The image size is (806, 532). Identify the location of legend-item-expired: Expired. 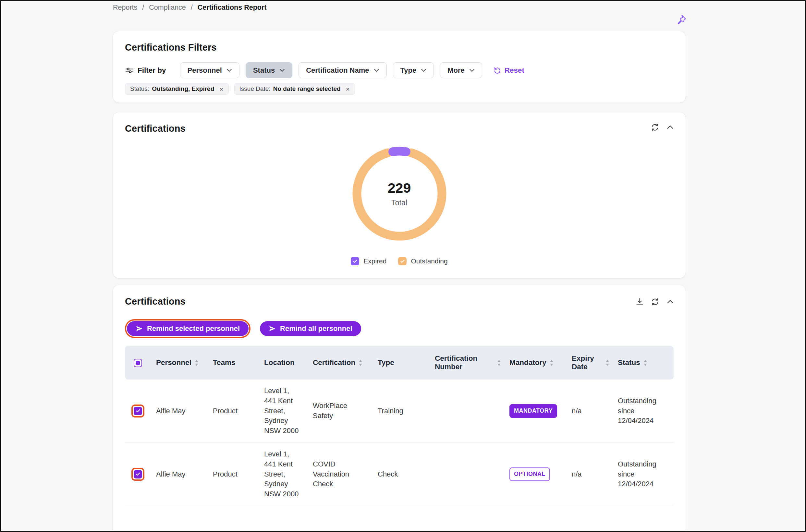
(369, 261).